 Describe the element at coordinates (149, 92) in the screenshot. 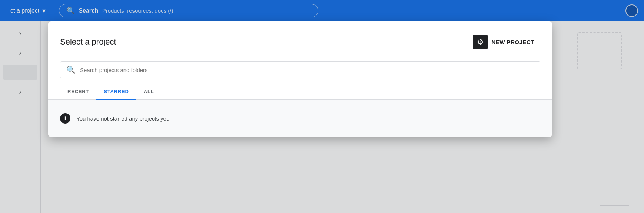

I see `tab-all: ALL` at that location.